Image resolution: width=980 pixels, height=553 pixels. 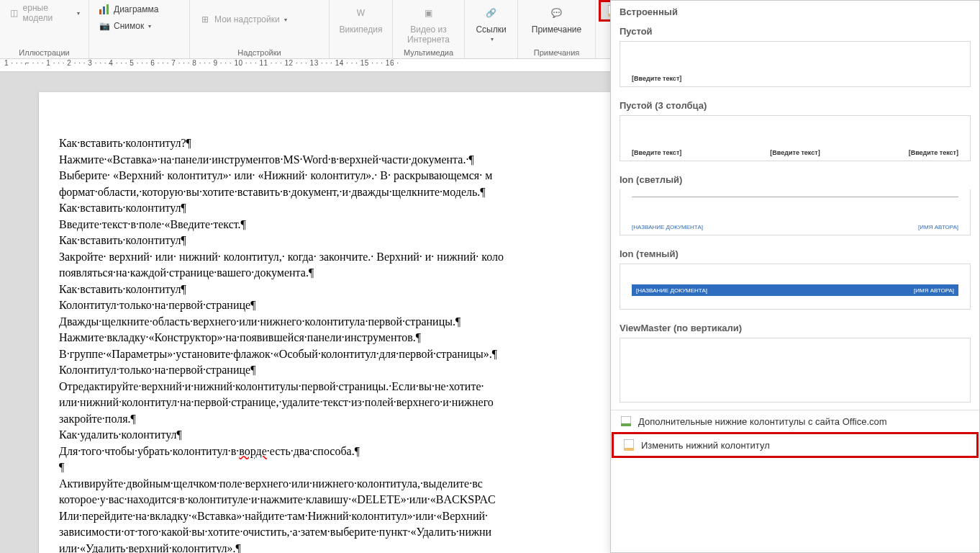 What do you see at coordinates (795, 10) in the screenshot?
I see `builtin-section-label: Встроенный` at bounding box center [795, 10].